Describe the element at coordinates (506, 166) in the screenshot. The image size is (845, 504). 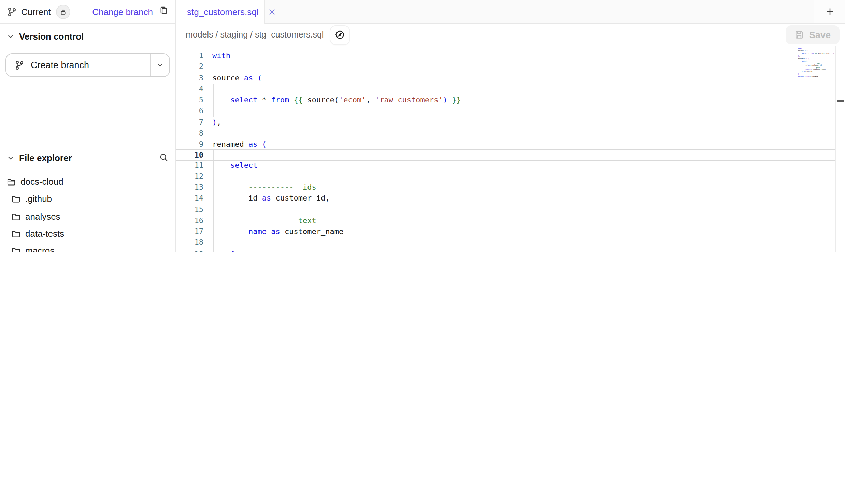
I see `code-line-11: 11 select` at that location.